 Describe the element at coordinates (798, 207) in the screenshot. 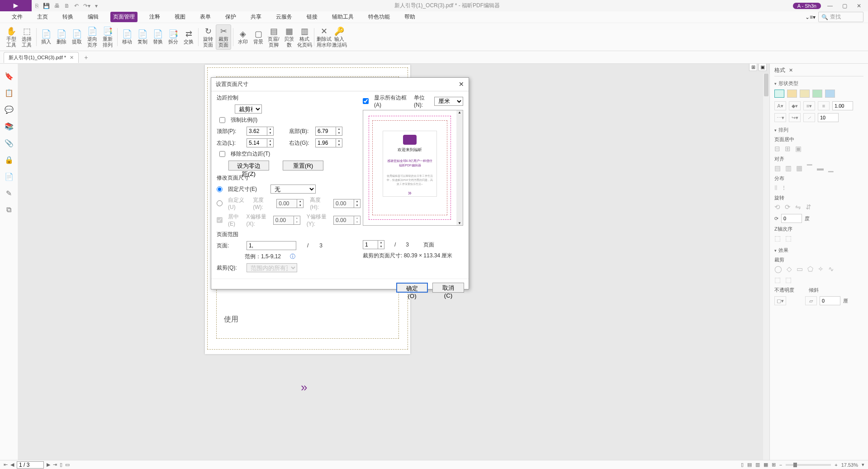

I see `flip-h-icon: ⇋` at that location.